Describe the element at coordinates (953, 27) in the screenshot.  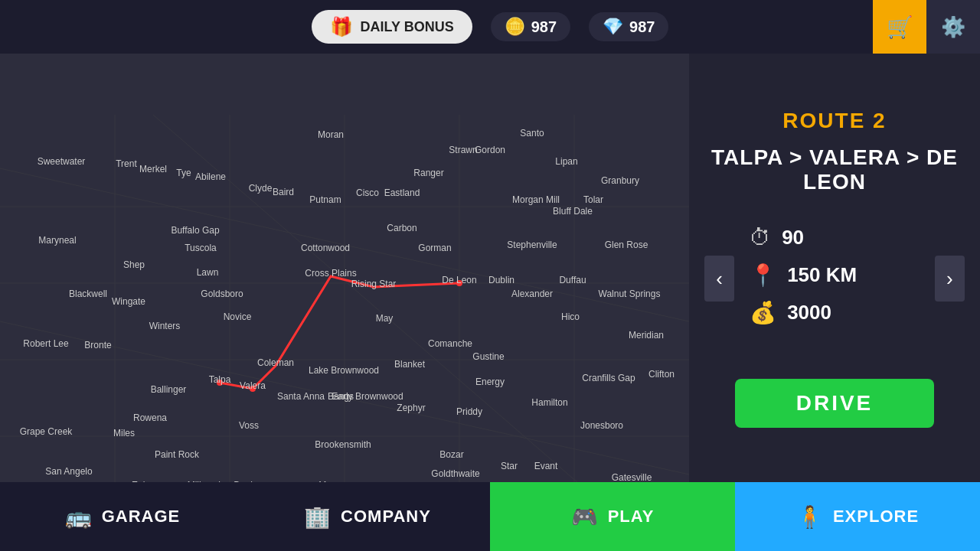
I see `settings-button: ⚙️` at that location.